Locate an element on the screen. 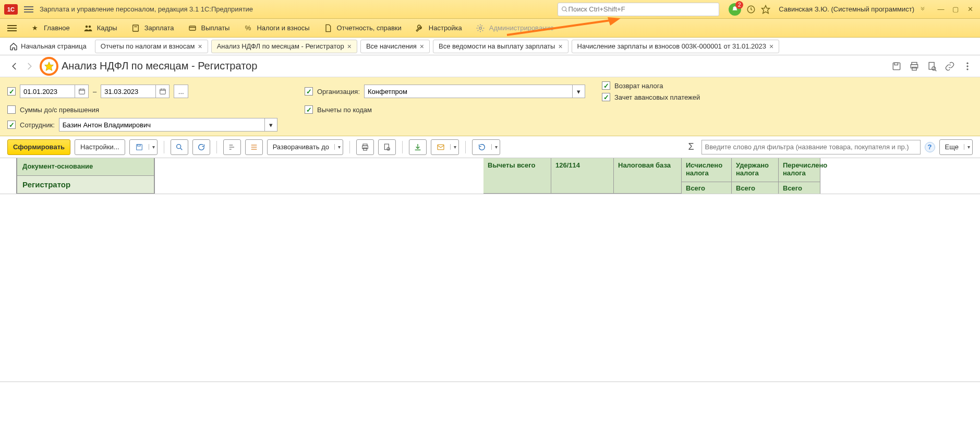  ribbon-item-main: ★Главное is located at coordinates (50, 28).